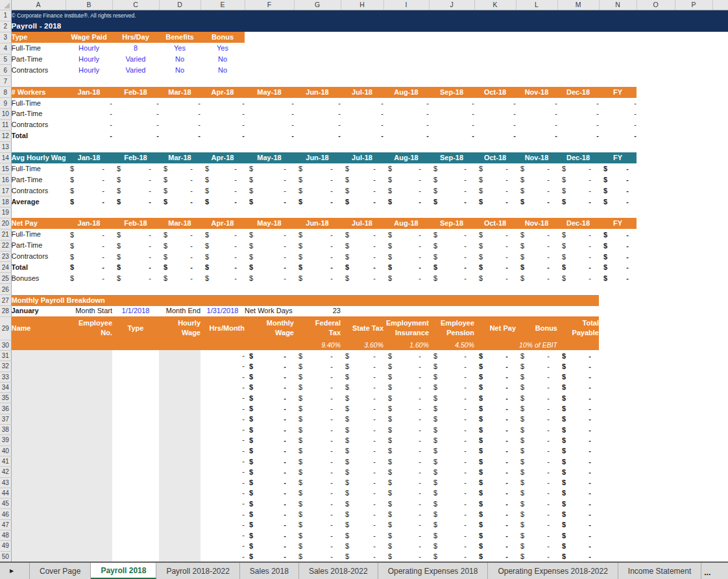  What do you see at coordinates (5, 48) in the screenshot?
I see `row-header-4: 4` at bounding box center [5, 48].